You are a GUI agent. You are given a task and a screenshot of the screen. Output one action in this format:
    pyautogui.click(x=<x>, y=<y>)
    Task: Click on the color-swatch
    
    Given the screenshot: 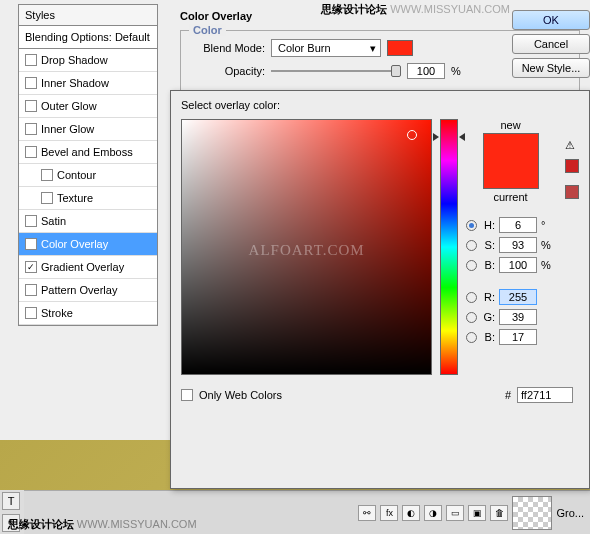 What is the action you would take?
    pyautogui.click(x=400, y=48)
    